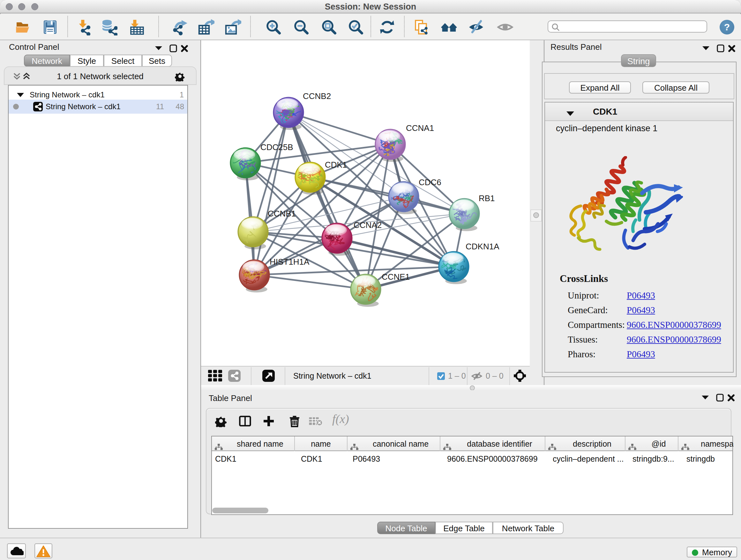 The width and height of the screenshot is (741, 560). I want to click on svg-text: CCNA2, so click(368, 225).